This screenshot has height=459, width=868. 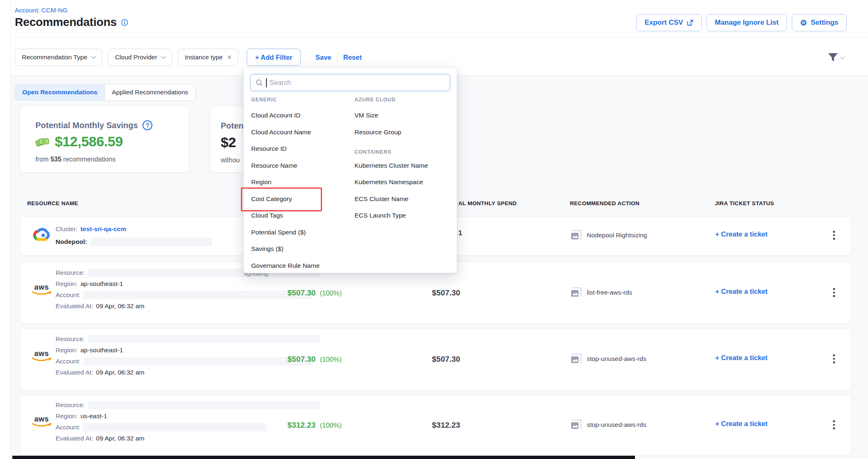 I want to click on export-csv-button: Export CSV, so click(x=669, y=23).